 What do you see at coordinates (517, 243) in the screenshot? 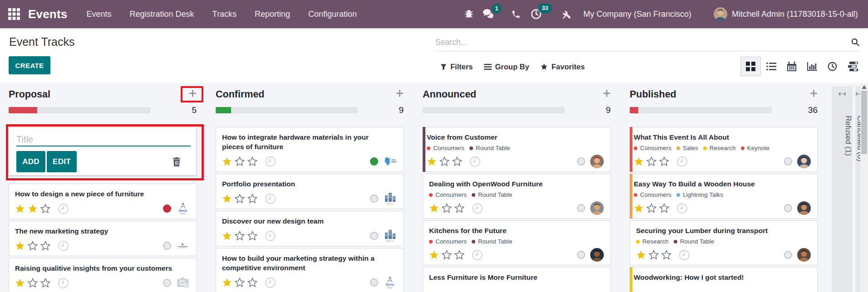
I see `kanban-card: Kitchens for the Future Consumers Round …` at bounding box center [517, 243].